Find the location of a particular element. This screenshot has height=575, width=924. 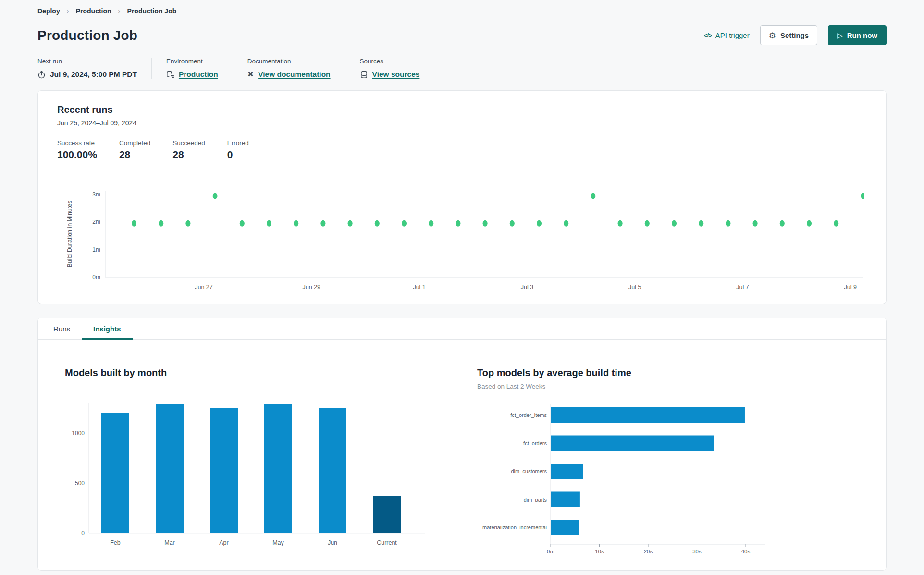

page-title: Production Job is located at coordinates (87, 36).